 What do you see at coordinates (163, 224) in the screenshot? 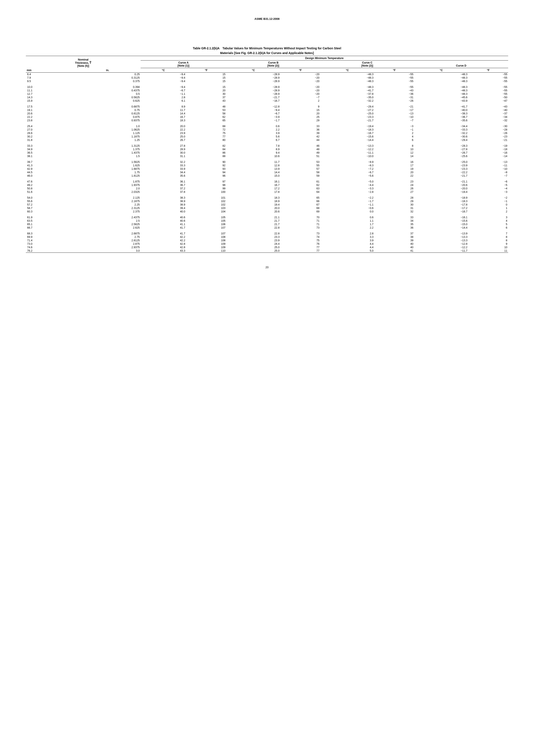
I see `cell: 41.1` at bounding box center [163, 224].